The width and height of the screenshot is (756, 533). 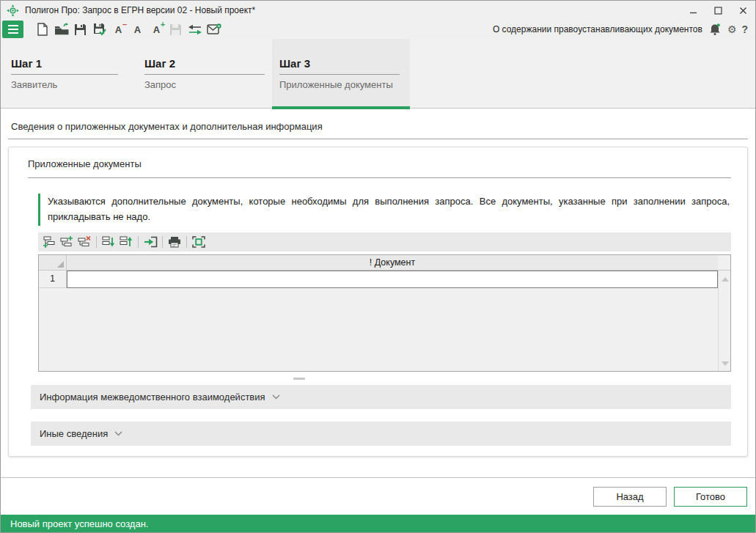 I want to click on close-button, so click(x=743, y=10).